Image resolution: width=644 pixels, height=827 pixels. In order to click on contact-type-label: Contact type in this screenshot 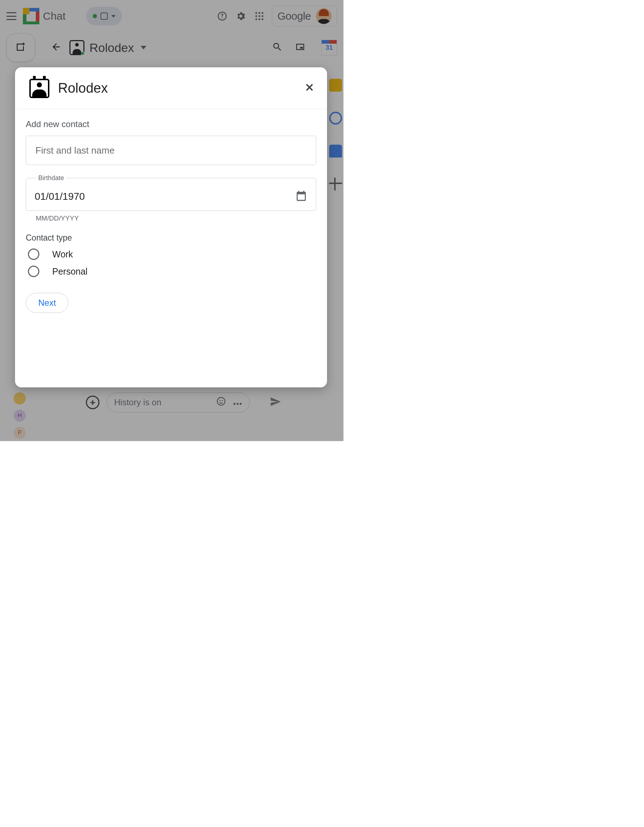, I will do `click(171, 238)`.